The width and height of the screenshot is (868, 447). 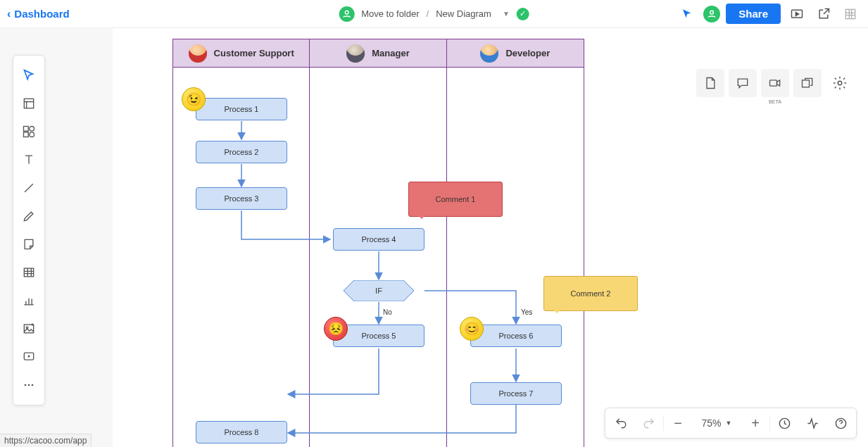 I want to click on page-properties-button, so click(x=710, y=83).